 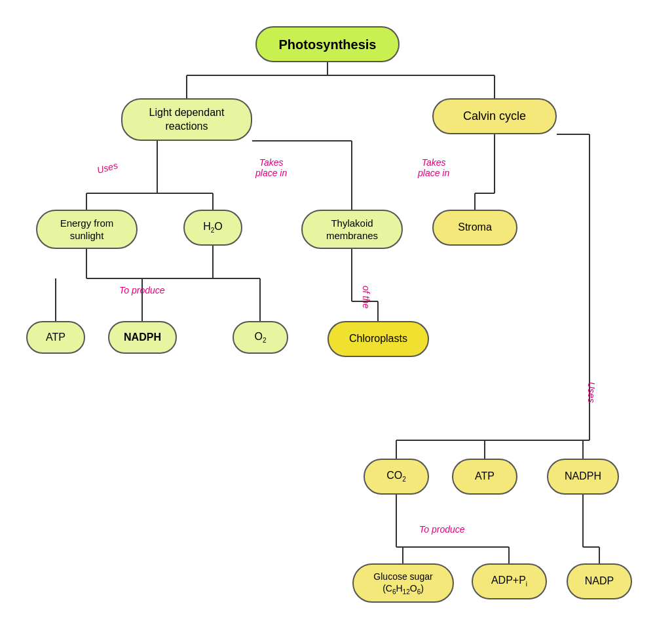 What do you see at coordinates (107, 168) in the screenshot?
I see `uses-left-label: Uses` at bounding box center [107, 168].